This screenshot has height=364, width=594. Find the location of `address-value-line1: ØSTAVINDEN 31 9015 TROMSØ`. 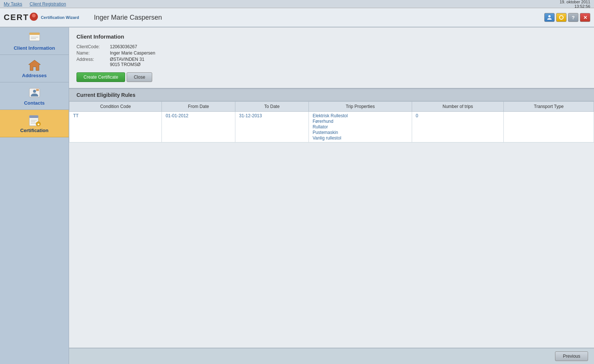

address-value-line1: ØSTAVINDEN 31 9015 TROMSØ is located at coordinates (348, 62).